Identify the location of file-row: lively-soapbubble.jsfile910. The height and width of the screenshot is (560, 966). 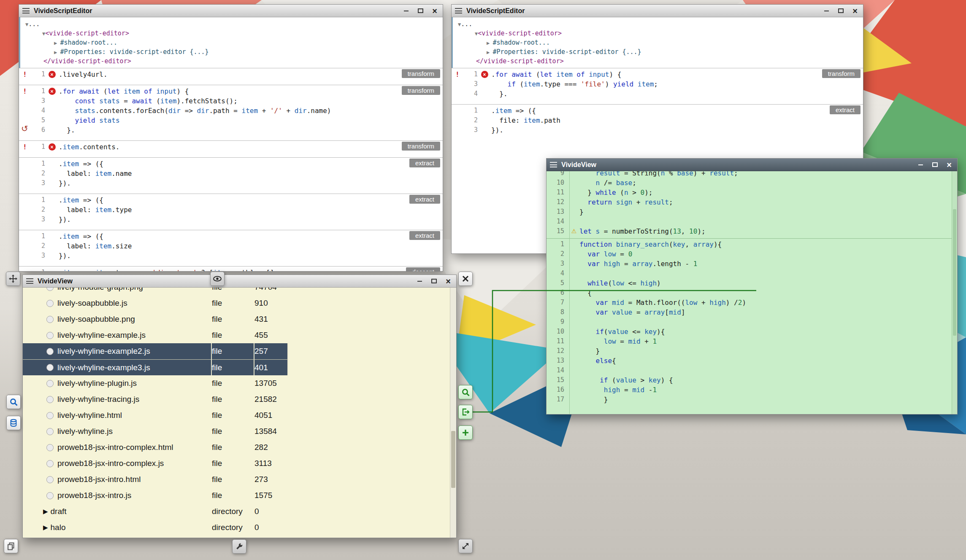
(155, 303).